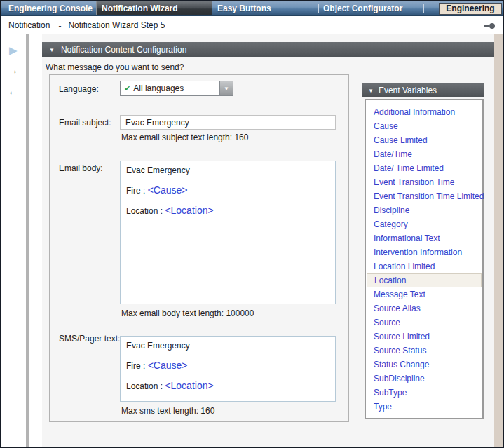 This screenshot has height=448, width=504. What do you see at coordinates (177, 88) in the screenshot?
I see `language-value: All languages` at bounding box center [177, 88].